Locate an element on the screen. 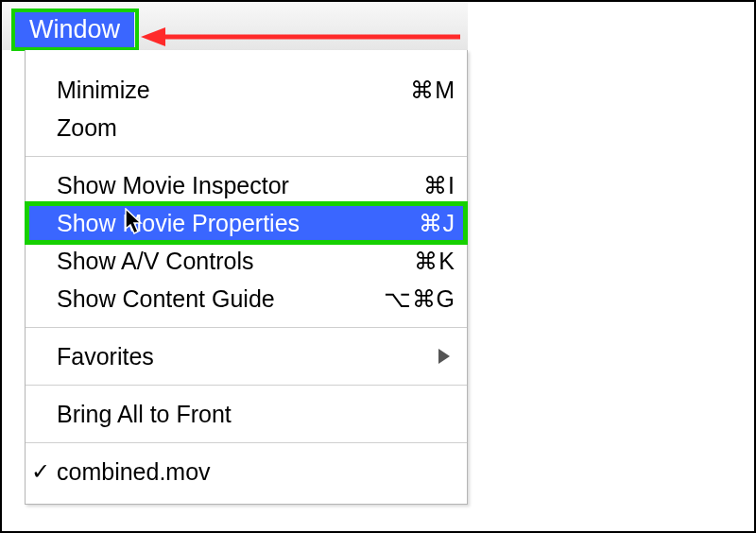  menu-item-label: Show Content Guide is located at coordinates (215, 299).